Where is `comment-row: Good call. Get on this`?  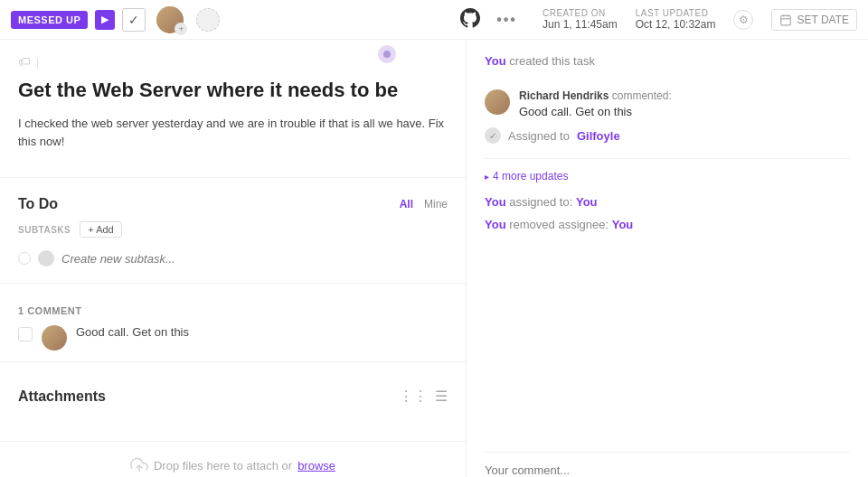
comment-row: Good call. Get on this is located at coordinates (233, 338).